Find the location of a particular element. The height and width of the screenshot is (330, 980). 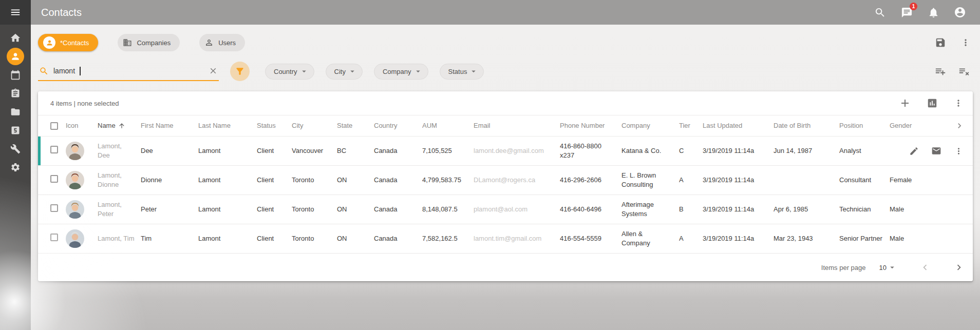

column-header-icon: Icon is located at coordinates (82, 126).